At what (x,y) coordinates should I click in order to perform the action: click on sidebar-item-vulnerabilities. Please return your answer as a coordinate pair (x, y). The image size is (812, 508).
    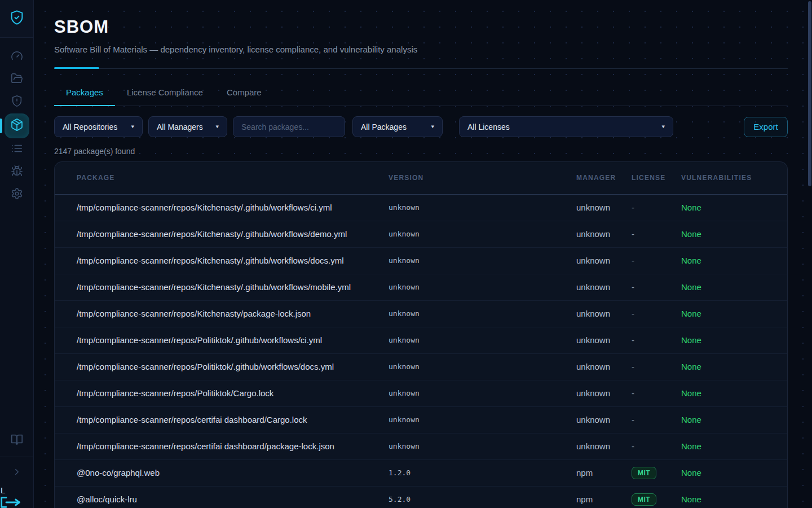
    Looking at the image, I should click on (17, 172).